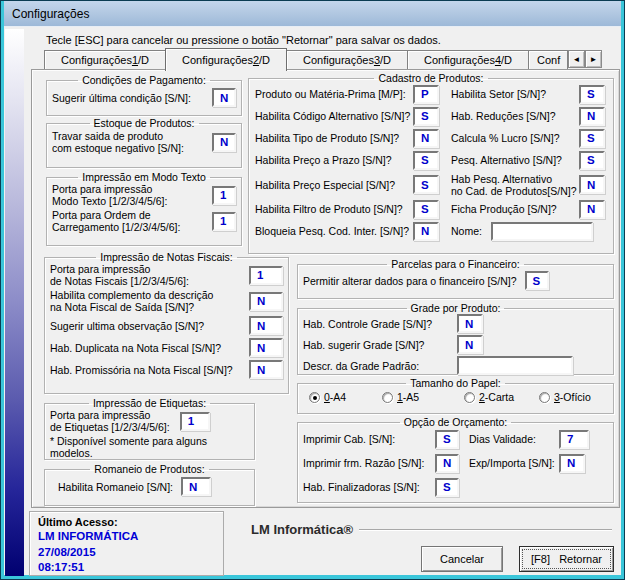  I want to click on habilita-preco-prazo-input: S, so click(426, 160).